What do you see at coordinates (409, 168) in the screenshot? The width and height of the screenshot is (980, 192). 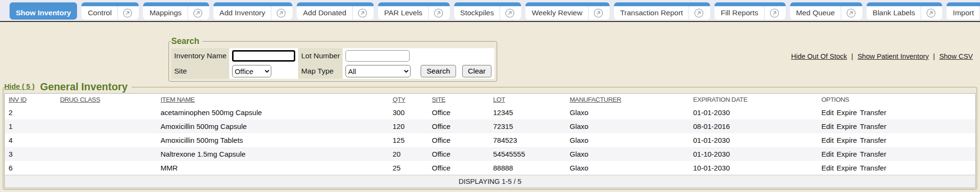 I see `cell-qty: 25` at bounding box center [409, 168].